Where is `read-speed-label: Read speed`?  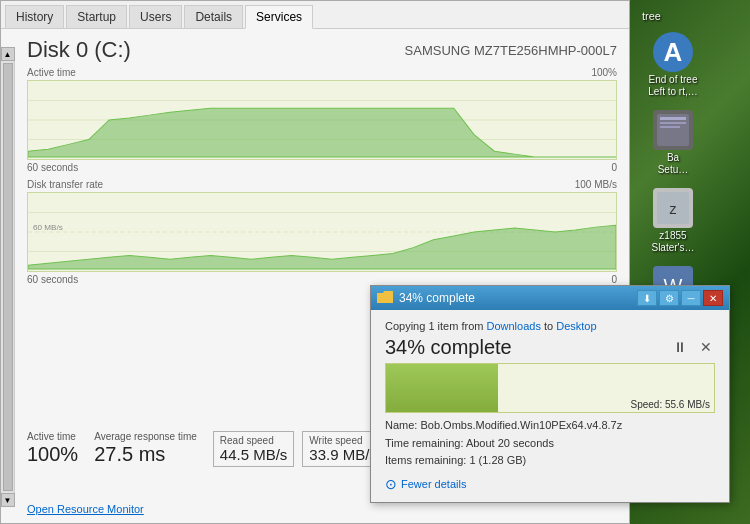
read-speed-label: Read speed is located at coordinates (254, 440).